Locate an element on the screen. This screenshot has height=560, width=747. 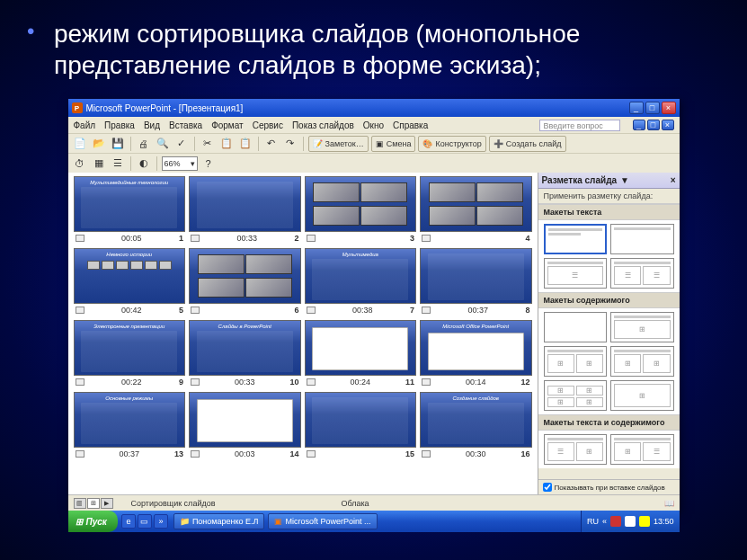
preview-icon: 🔍 is located at coordinates (163, 144).